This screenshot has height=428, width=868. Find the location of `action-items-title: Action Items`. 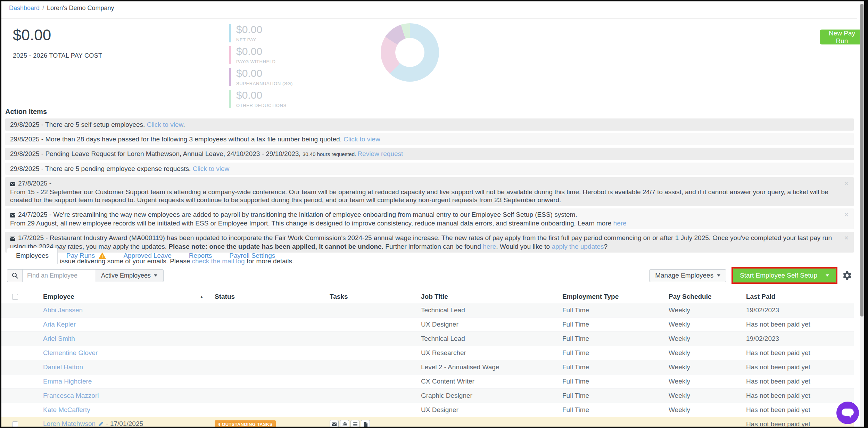

action-items-title: Action Items is located at coordinates (429, 112).